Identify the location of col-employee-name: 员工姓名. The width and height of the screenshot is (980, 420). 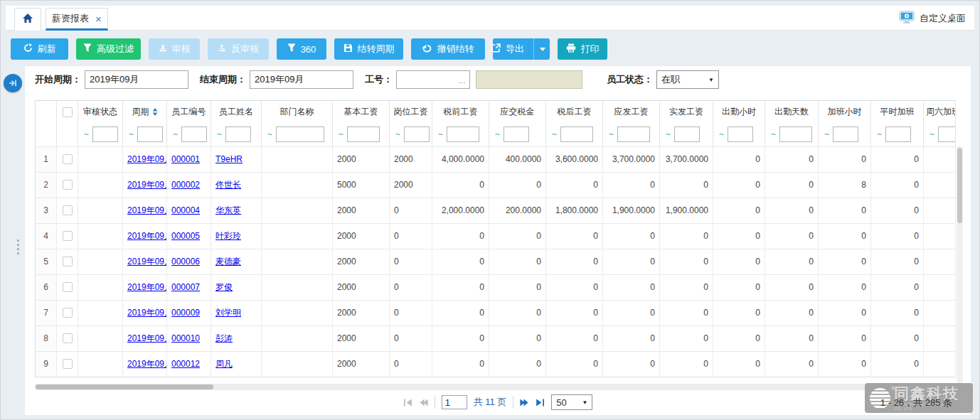
(236, 112).